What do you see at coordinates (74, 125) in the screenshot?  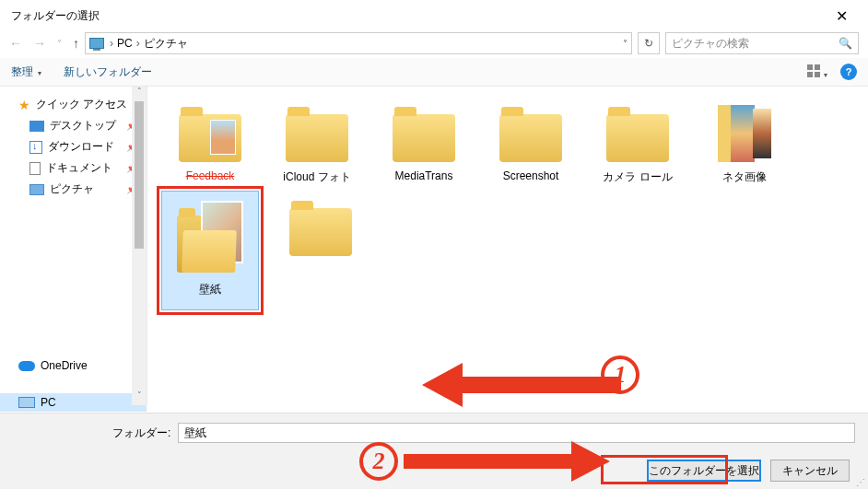 I see `sidebar-desktop: デスクトップ 📌` at bounding box center [74, 125].